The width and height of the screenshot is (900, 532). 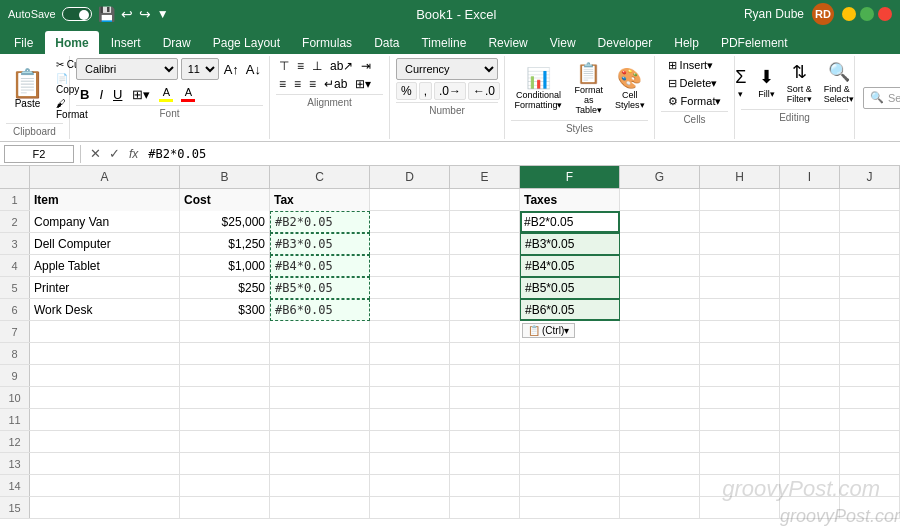 I want to click on tab-insert: Insert, so click(x=126, y=42).